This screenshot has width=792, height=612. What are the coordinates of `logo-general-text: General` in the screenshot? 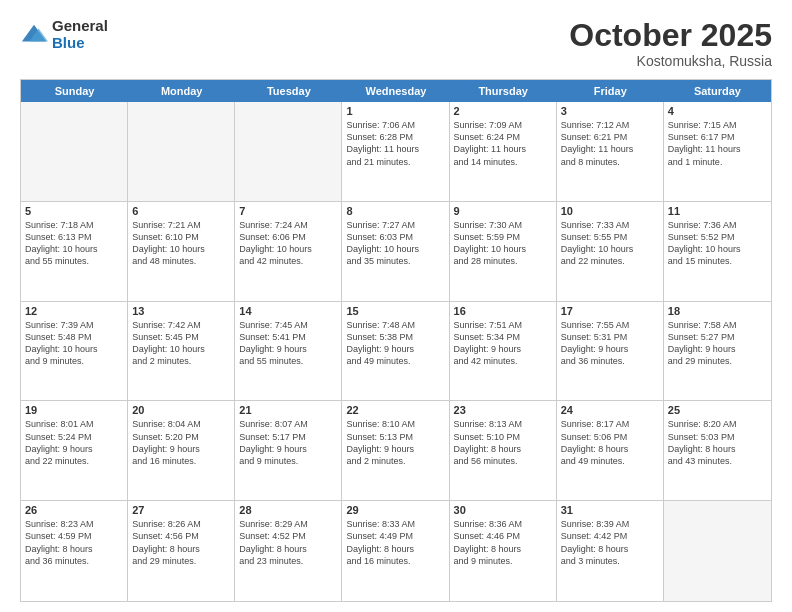 It's located at (80, 26).